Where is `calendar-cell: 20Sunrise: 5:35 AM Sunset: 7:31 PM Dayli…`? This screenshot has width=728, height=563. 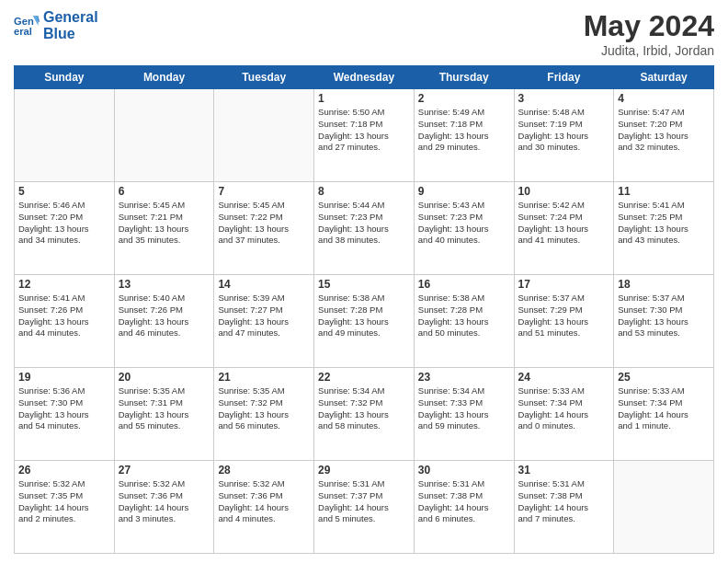 calendar-cell: 20Sunrise: 5:35 AM Sunset: 7:31 PM Dayli… is located at coordinates (164, 414).